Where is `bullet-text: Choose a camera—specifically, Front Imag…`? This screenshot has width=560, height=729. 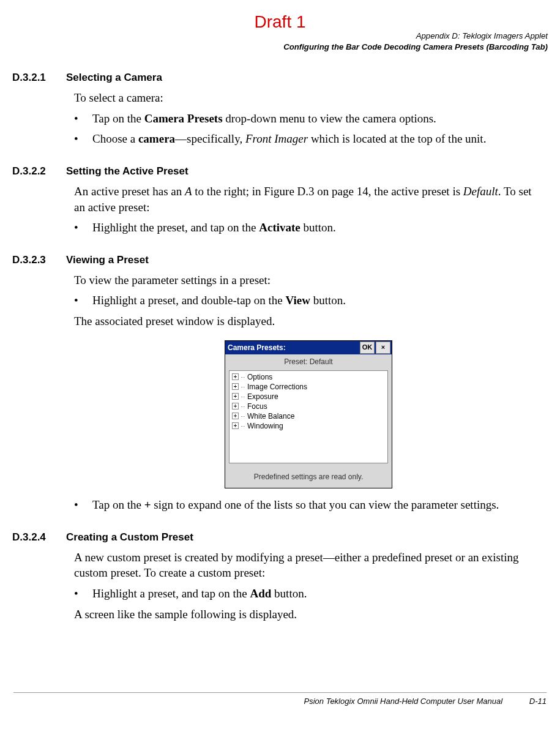
bullet-text: Choose a camera—specifically, Front Imag… is located at coordinates (318, 139).